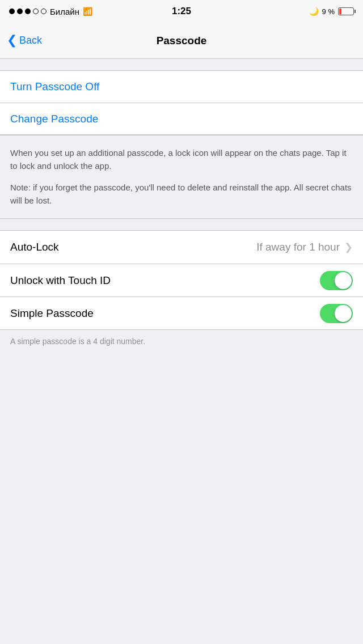 Image resolution: width=363 pixels, height=644 pixels. Describe the element at coordinates (182, 247) in the screenshot. I see `autolock-row: Auto-Lock If away for 1 hour ❯` at that location.